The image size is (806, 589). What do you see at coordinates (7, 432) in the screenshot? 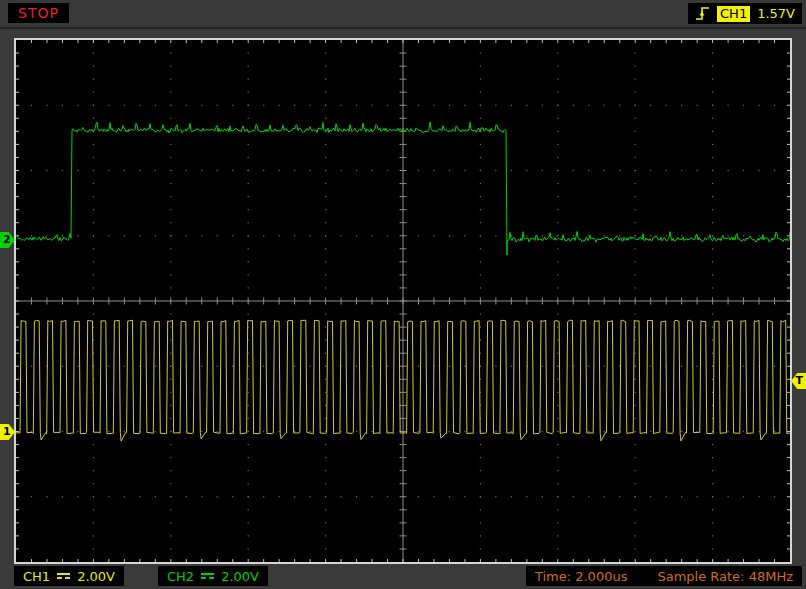
I see `ch1-marker-label: 1` at bounding box center [7, 432].